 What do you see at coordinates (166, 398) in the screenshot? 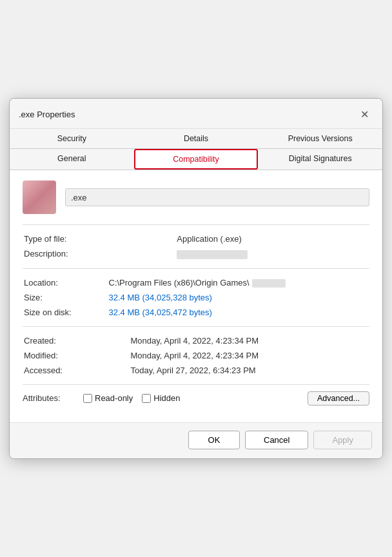
I see `hidden-label: Hidden` at bounding box center [166, 398].